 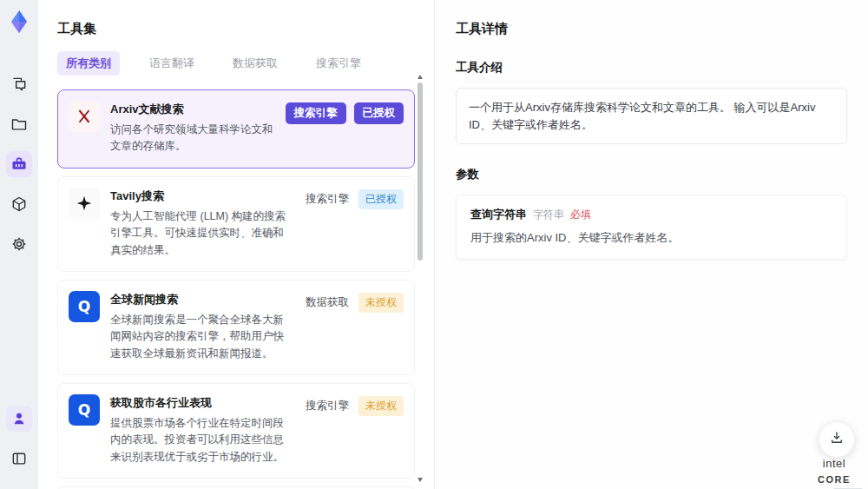 What do you see at coordinates (834, 479) in the screenshot?
I see `core-brand-text: CORE` at bounding box center [834, 479].